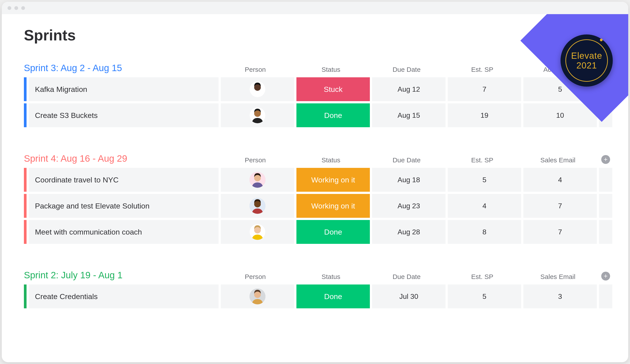  Describe the element at coordinates (124, 180) in the screenshot. I see `task-name-cell: Coordinate travel to NYC` at that location.